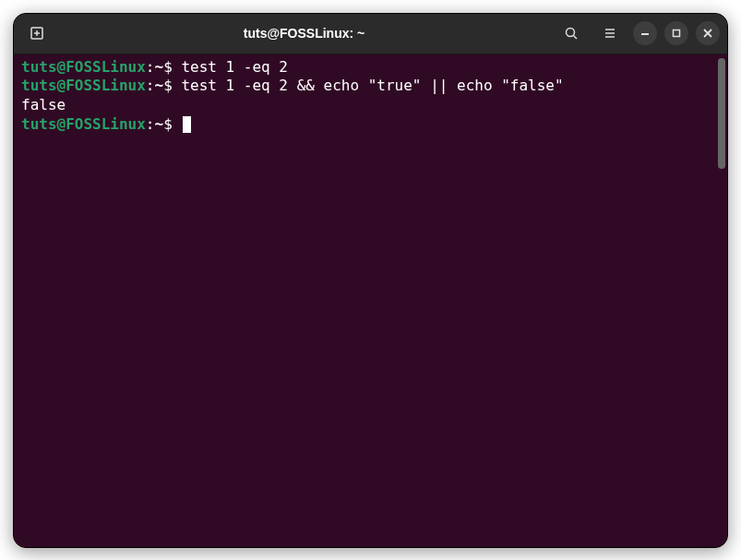 This screenshot has height=560, width=741. What do you see at coordinates (645, 33) in the screenshot?
I see `minimize-icon` at bounding box center [645, 33].